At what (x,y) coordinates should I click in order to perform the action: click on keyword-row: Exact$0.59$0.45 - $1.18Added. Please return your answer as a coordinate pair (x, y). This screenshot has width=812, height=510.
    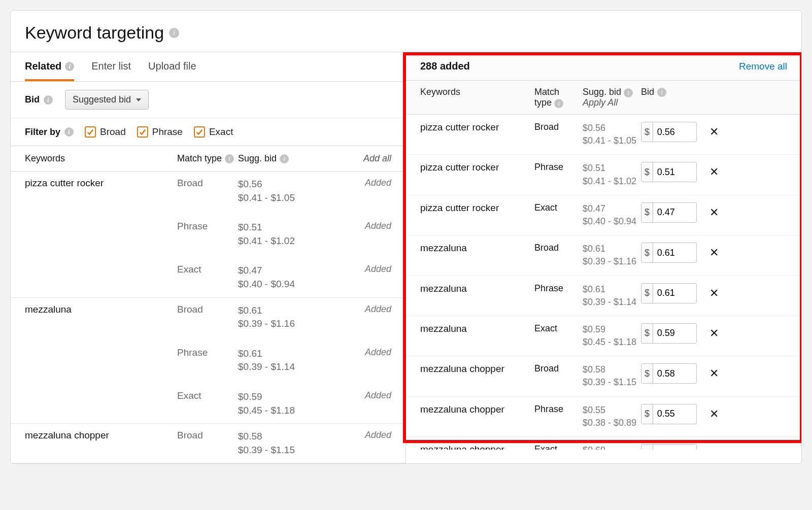
    Looking at the image, I should click on (208, 404).